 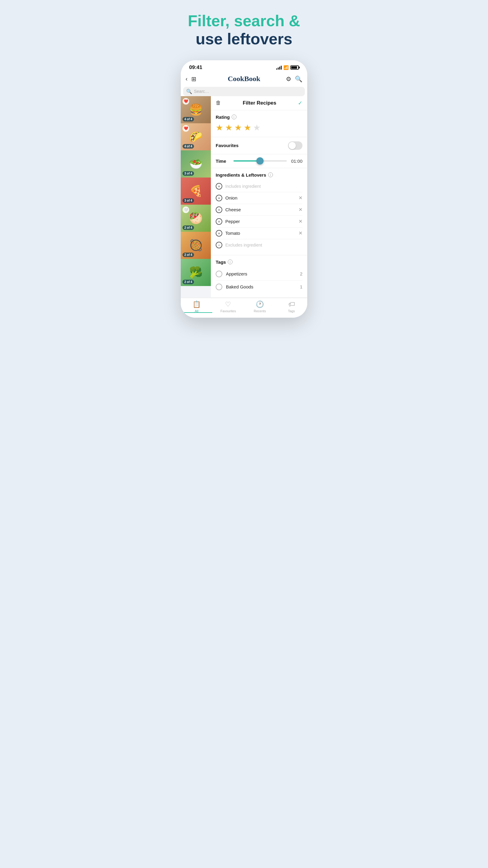 What do you see at coordinates (194, 79) in the screenshot?
I see `grid-view-button: ⊞` at bounding box center [194, 79].